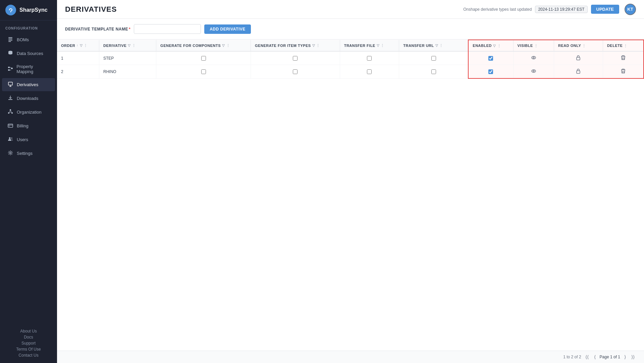 Image resolution: width=644 pixels, height=363 pixels. I want to click on enabled-menu-icon: ⋮, so click(499, 46).